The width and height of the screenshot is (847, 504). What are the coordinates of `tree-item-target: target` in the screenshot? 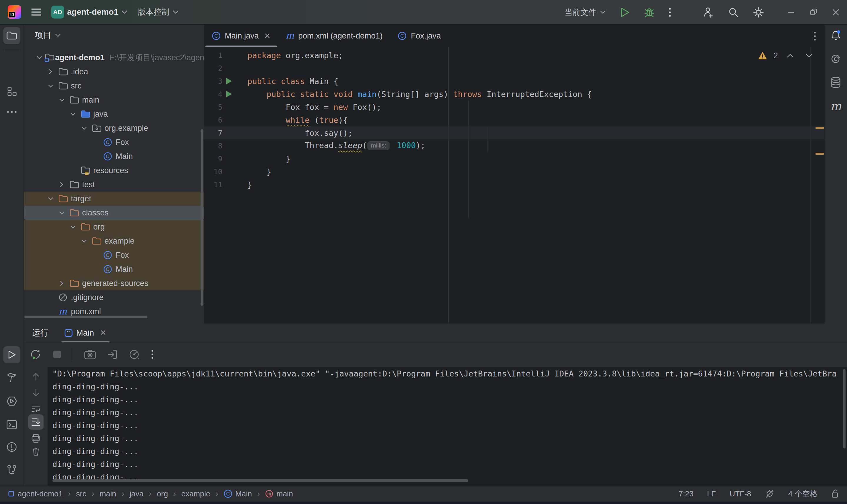 It's located at (114, 199).